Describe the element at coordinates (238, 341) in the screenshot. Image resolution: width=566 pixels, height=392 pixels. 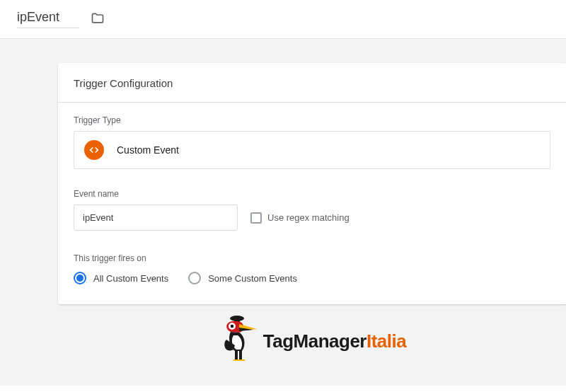
I see `woodpecker-icon` at that location.